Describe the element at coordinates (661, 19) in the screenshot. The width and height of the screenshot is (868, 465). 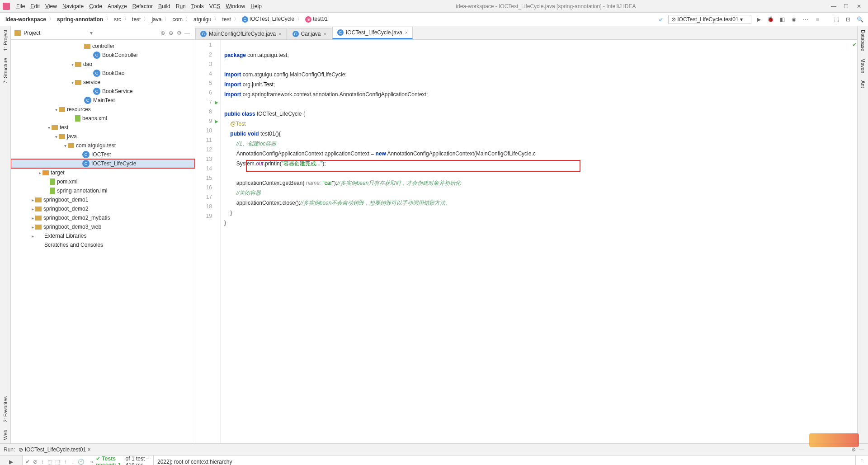
I see `back-nav-icon: ↙` at that location.